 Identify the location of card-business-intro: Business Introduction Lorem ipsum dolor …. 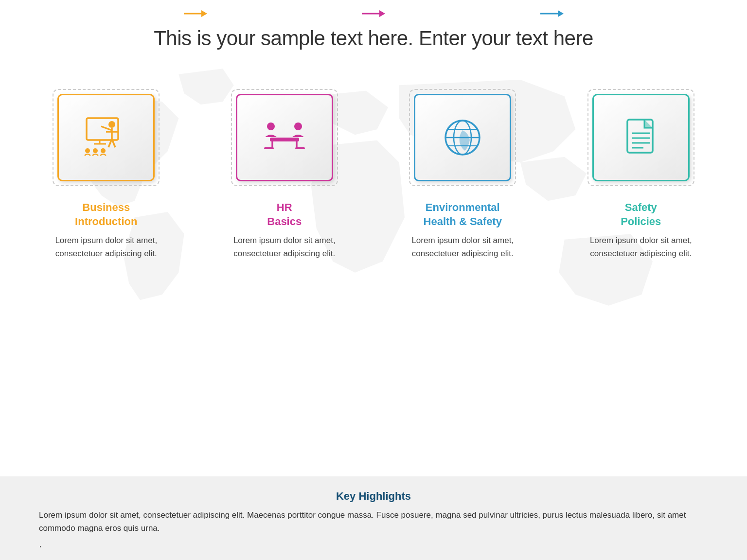
(106, 175).